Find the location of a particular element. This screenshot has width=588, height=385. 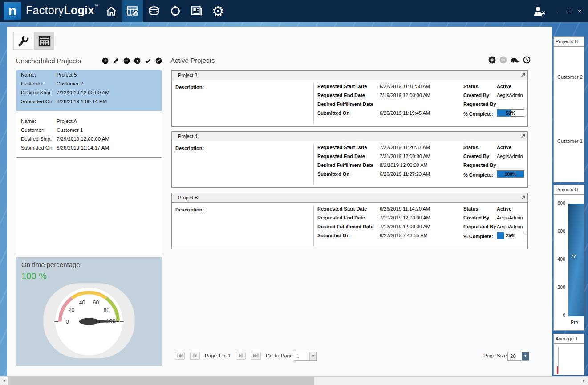

unscheduled-project-row: Name:Project A Customer:Customer 1 Desir… is located at coordinates (89, 137).